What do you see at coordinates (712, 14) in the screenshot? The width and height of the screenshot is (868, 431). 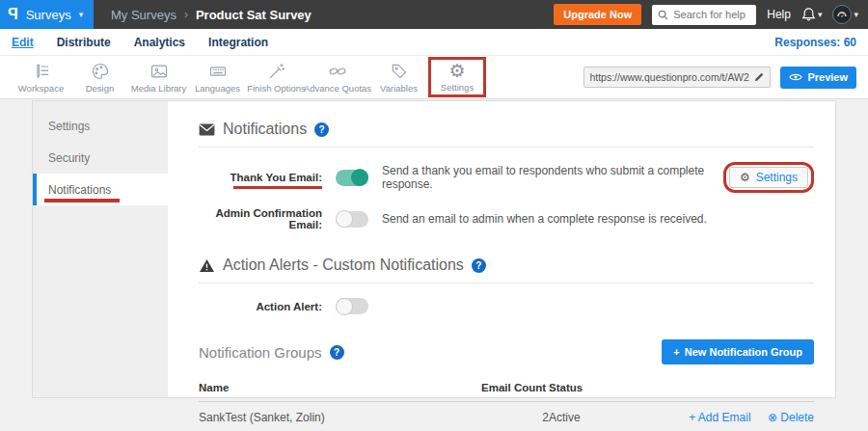 I see `help-search-input` at bounding box center [712, 14].